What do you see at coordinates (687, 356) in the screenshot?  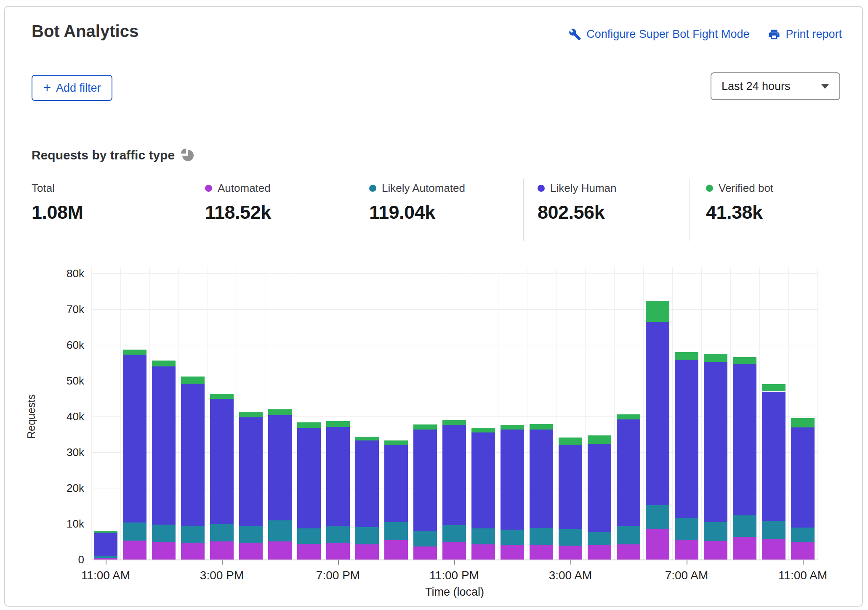 I see `bar-7-00-am-verified-bot` at bounding box center [687, 356].